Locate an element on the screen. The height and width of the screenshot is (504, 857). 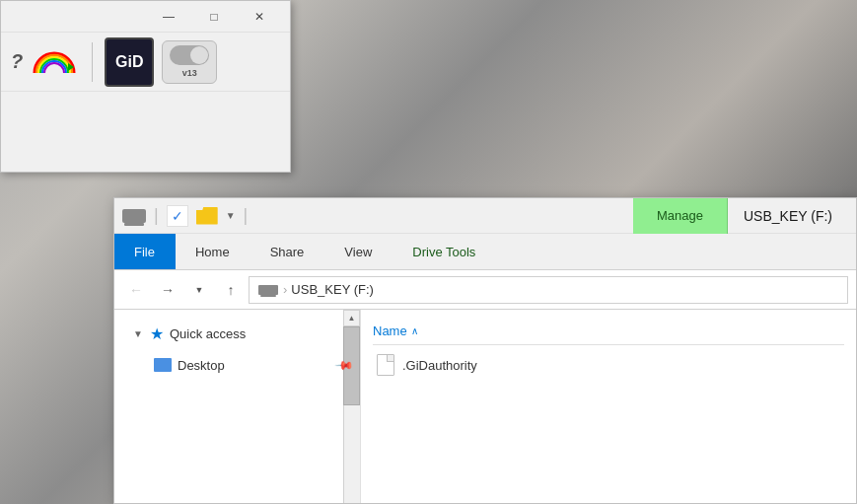
small-window-titlebar: — □ ✕ is located at coordinates (146, 17).